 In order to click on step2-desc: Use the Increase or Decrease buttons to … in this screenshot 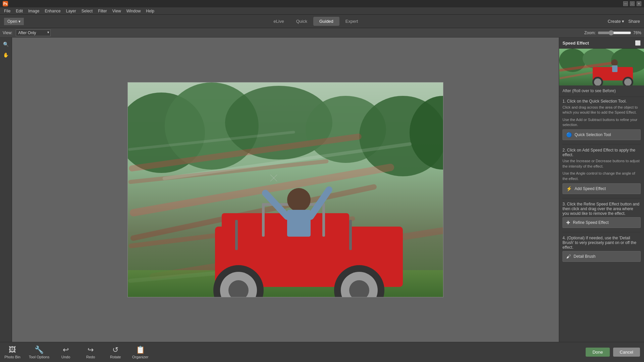, I will do `click(602, 164)`.